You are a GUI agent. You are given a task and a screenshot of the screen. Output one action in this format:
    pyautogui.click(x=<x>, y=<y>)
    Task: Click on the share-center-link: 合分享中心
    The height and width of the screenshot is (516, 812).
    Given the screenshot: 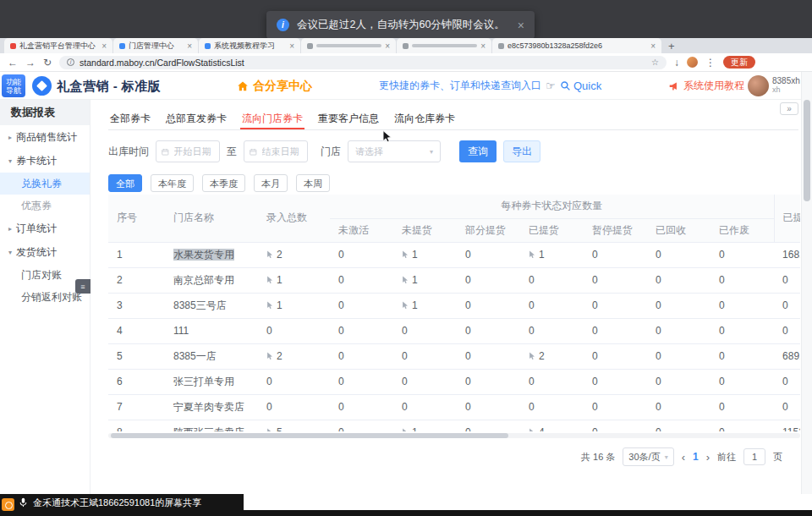 What is the action you would take?
    pyautogui.click(x=274, y=86)
    